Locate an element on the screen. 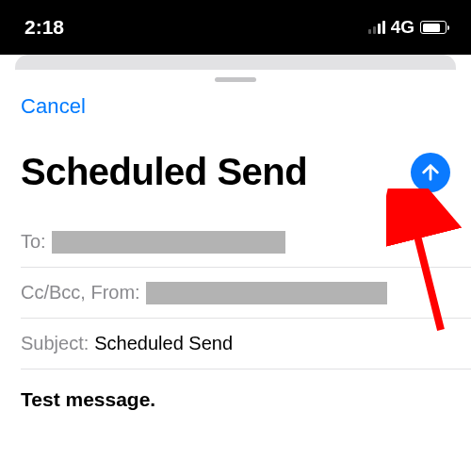  arrow-up-icon is located at coordinates (430, 172).